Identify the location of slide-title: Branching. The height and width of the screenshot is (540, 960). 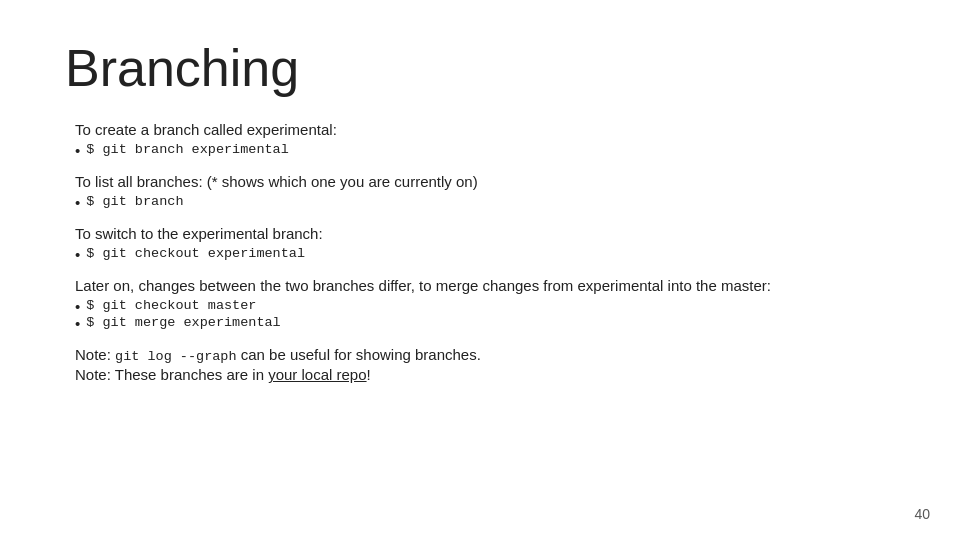
(480, 68).